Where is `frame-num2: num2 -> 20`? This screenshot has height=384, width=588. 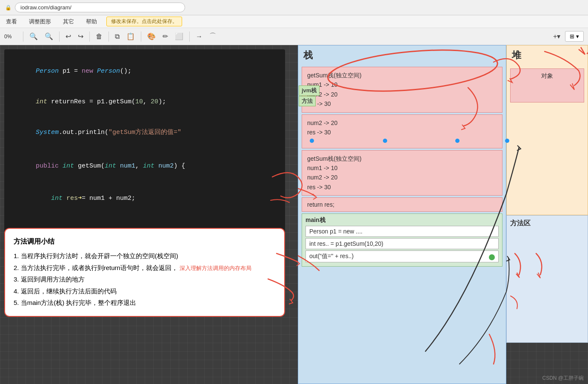 frame-num2: num2 -> 20 is located at coordinates (402, 94).